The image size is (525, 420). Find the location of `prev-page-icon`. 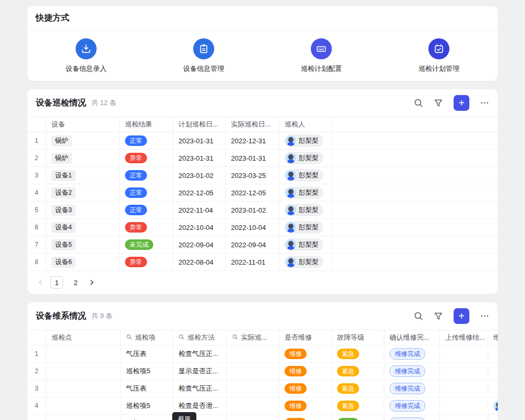

prev-page-icon is located at coordinates (40, 282).